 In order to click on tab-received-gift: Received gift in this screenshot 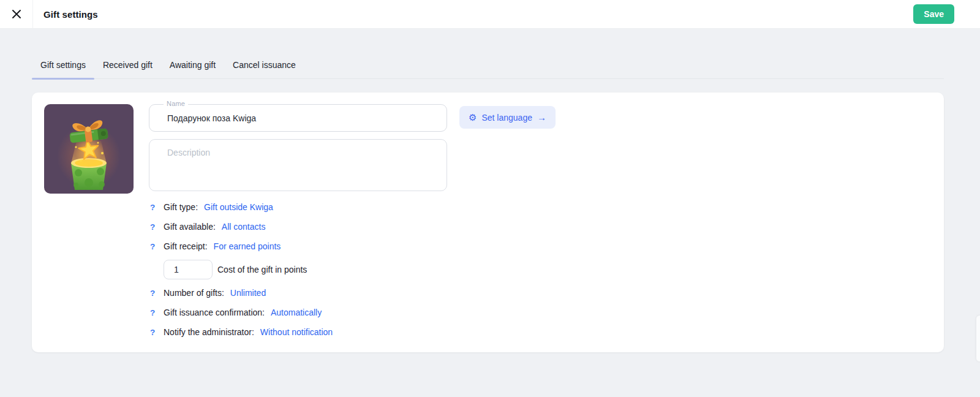, I will do `click(127, 66)`.